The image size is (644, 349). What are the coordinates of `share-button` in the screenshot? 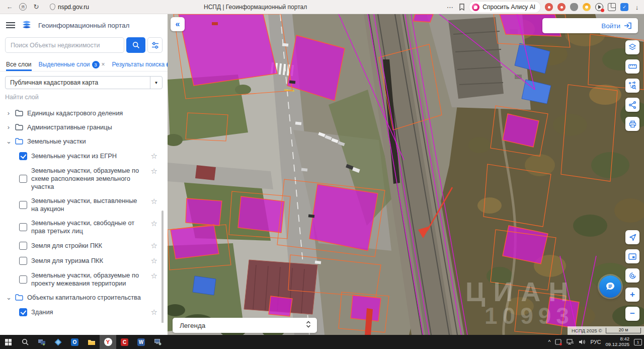 It's located at (632, 105).